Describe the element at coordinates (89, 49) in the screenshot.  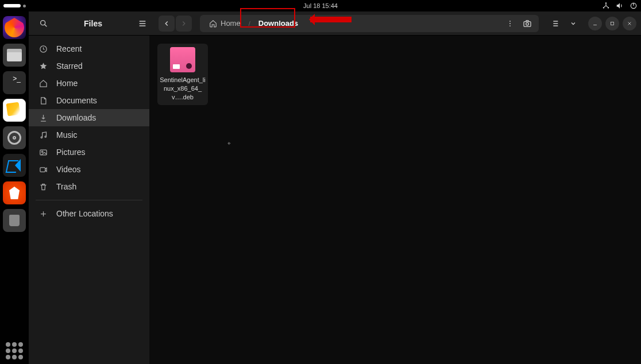
I see `sidebar-item-recent: Recent` at that location.